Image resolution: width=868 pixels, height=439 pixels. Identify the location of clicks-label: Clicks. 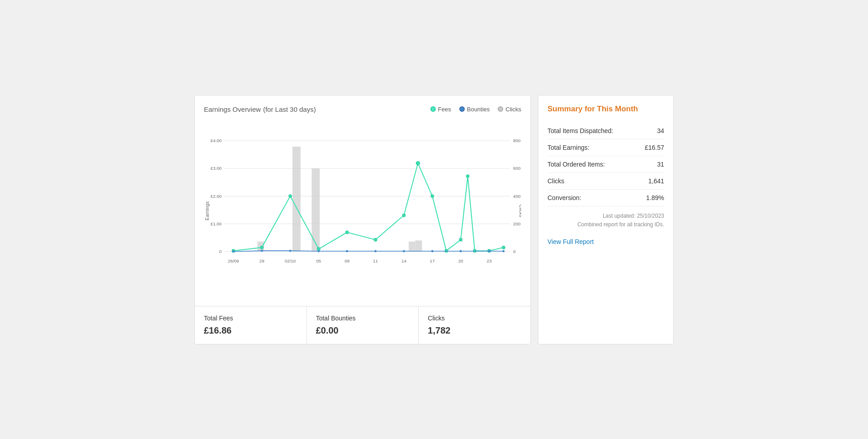
(514, 110).